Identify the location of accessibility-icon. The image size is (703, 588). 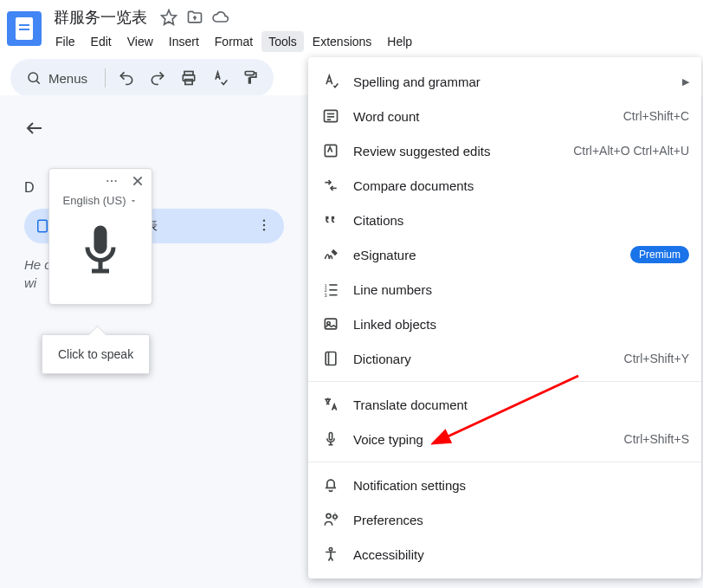
(331, 554).